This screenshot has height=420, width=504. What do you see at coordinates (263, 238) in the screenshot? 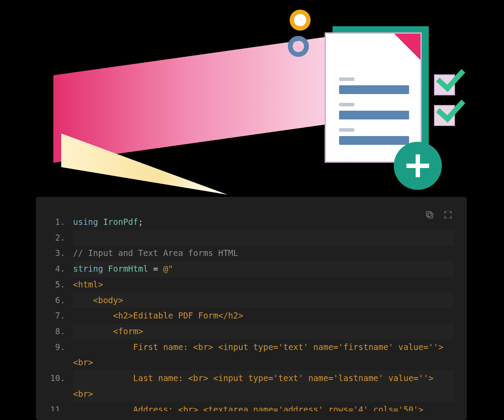
I see `line-content` at bounding box center [263, 238].